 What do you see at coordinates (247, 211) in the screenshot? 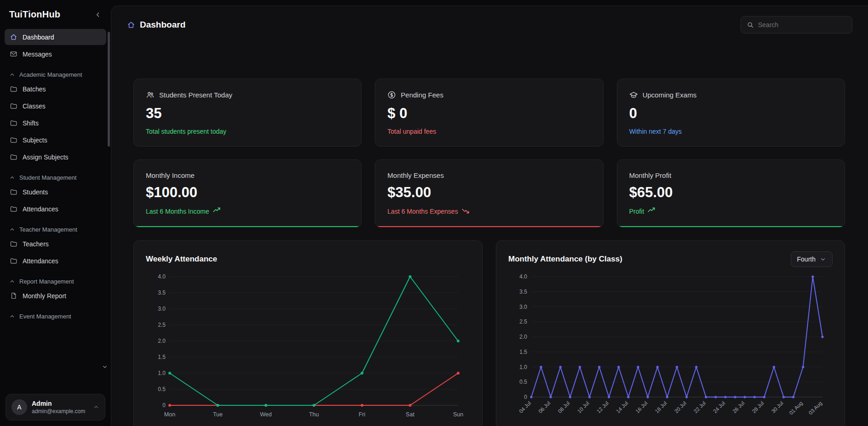
I see `finance-subtitle: Last 6 Months Income` at bounding box center [247, 211].